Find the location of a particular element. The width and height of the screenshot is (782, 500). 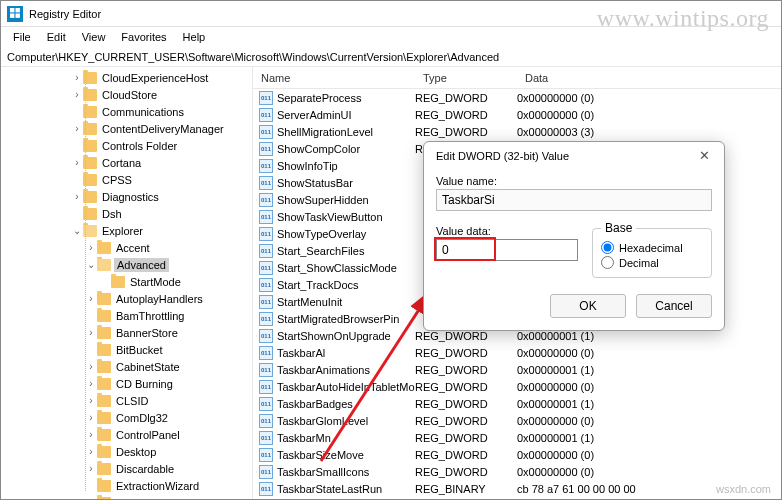

tree-item: ›BannerStore is located at coordinates (126, 332).